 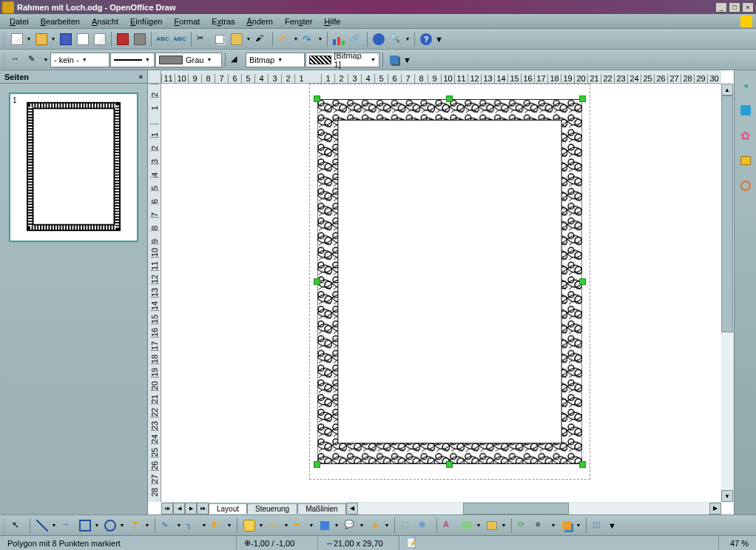 I want to click on chart-button, so click(x=339, y=39).